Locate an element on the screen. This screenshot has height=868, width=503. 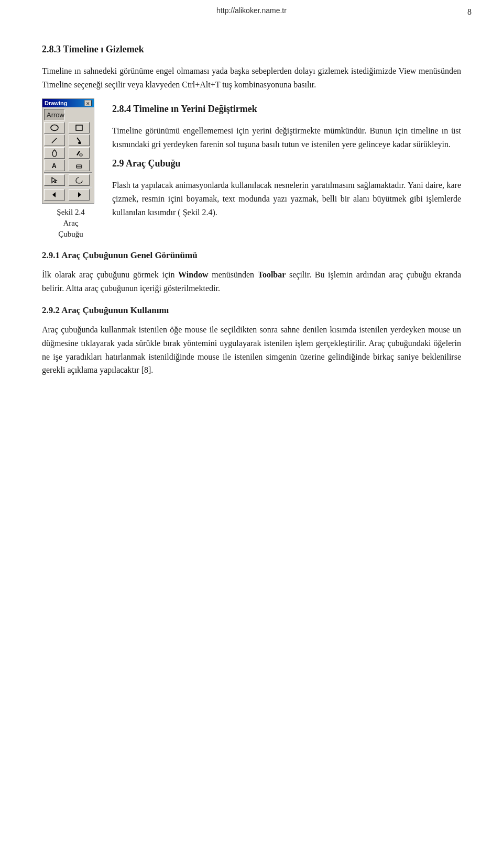
body-291-bold2: Toolbar is located at coordinates (272, 274).